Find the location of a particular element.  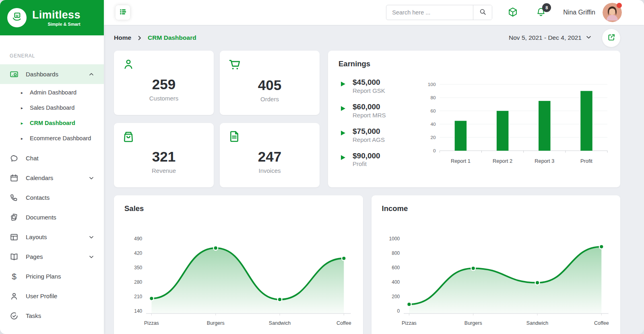

sidebar-item-pages: Pages is located at coordinates (52, 256).